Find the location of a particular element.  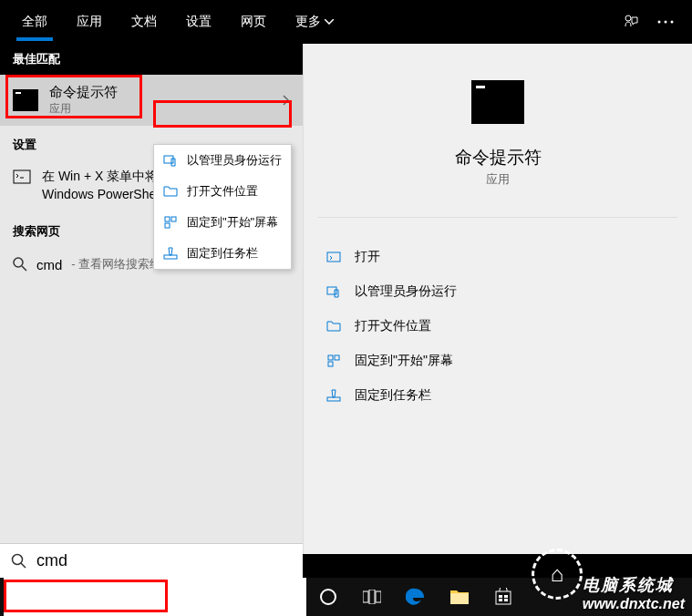

result-cmd: 命令提示符 应用 is located at coordinates (151, 100).